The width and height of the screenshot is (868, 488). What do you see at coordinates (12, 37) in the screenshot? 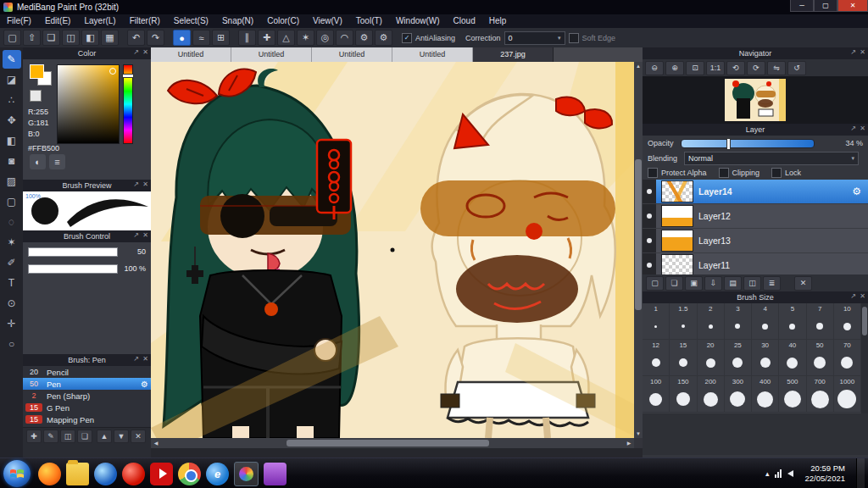
I see `new-canvas-icon: ▢` at bounding box center [12, 37].